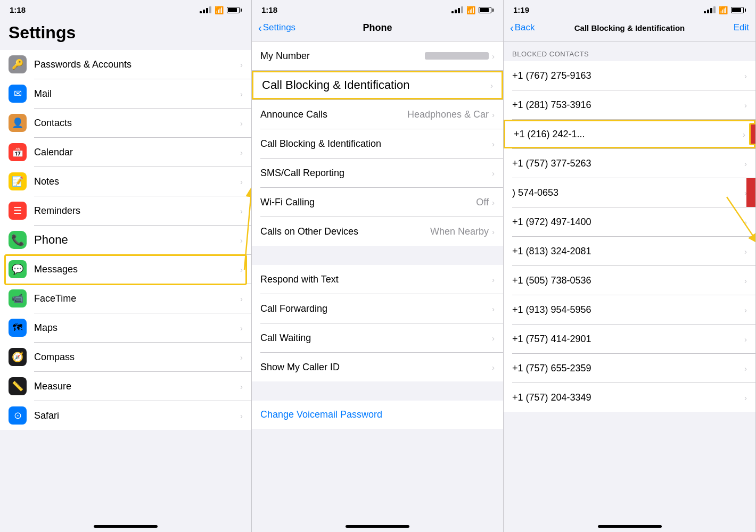  What do you see at coordinates (714, 10) in the screenshot?
I see `bar4-p3` at bounding box center [714, 10].